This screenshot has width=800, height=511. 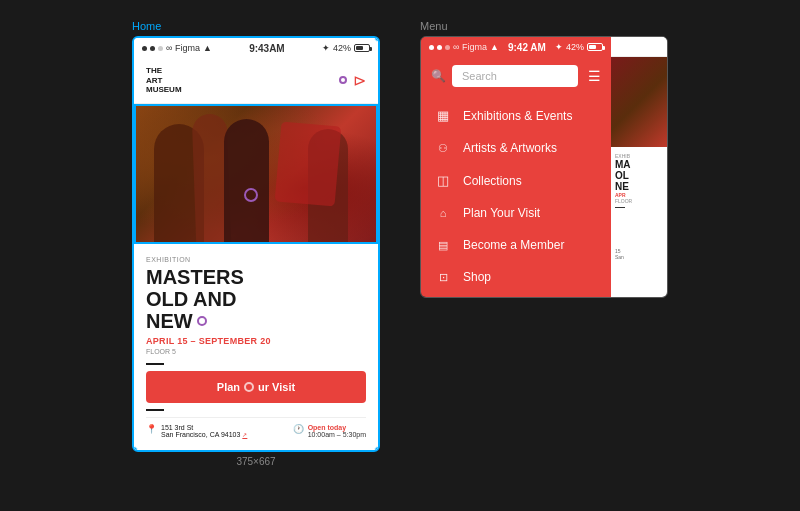 I want to click on anchor-tr, so click(x=377, y=39).